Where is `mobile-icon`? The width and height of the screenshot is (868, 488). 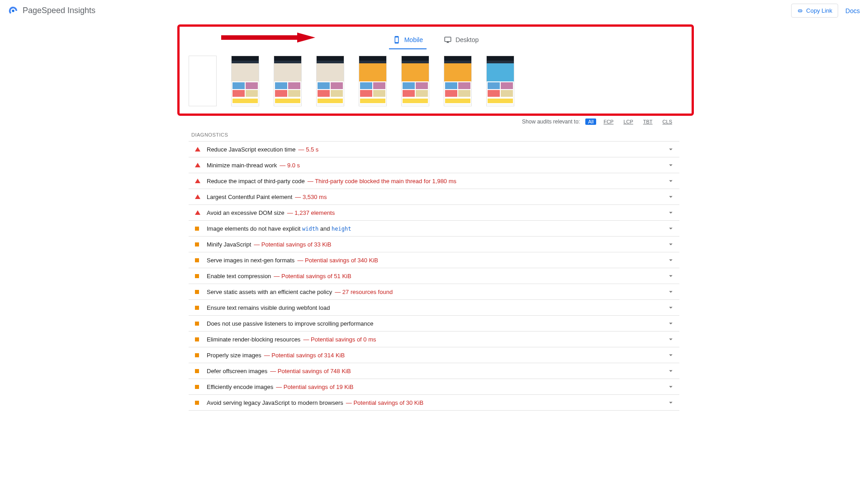 mobile-icon is located at coordinates (397, 40).